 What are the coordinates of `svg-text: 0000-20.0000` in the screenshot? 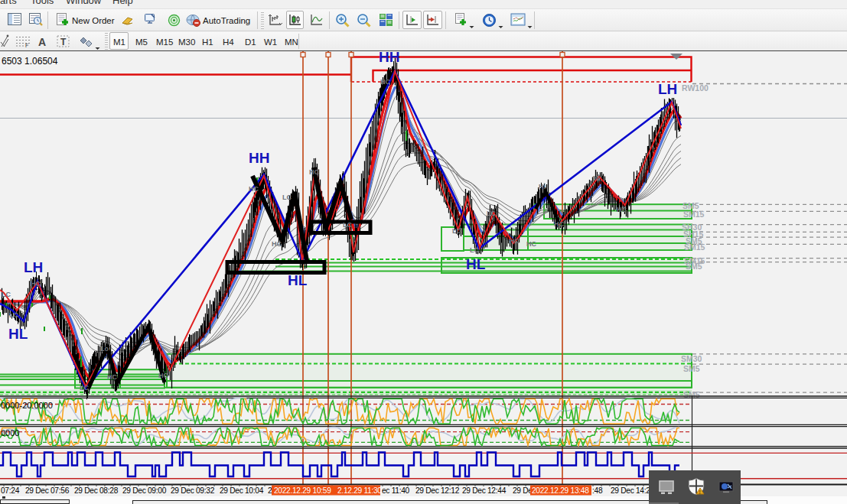 It's located at (27, 405).